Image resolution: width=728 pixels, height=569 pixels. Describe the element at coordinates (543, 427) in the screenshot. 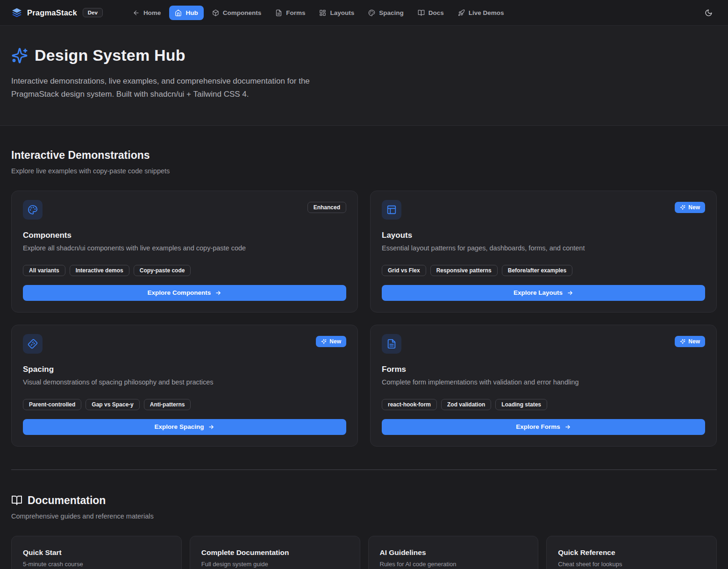

I see `explore-forms-button: Explore Forms` at that location.